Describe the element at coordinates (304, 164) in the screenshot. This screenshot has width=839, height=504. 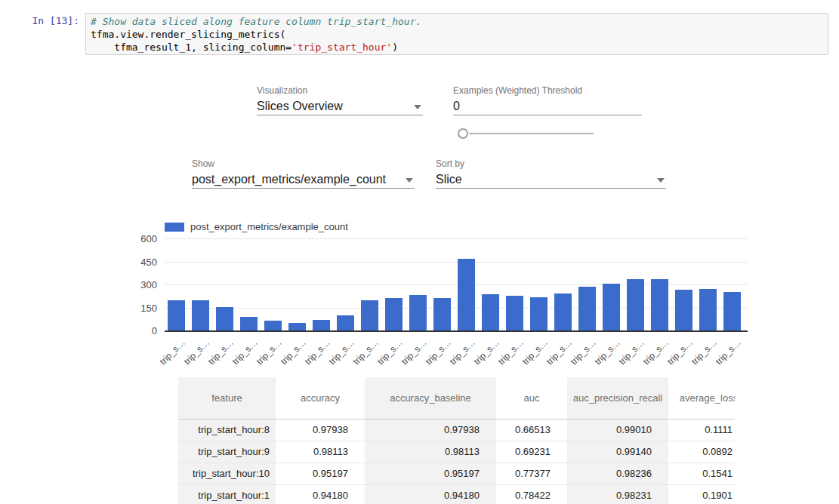
I see `show-label: Show` at that location.